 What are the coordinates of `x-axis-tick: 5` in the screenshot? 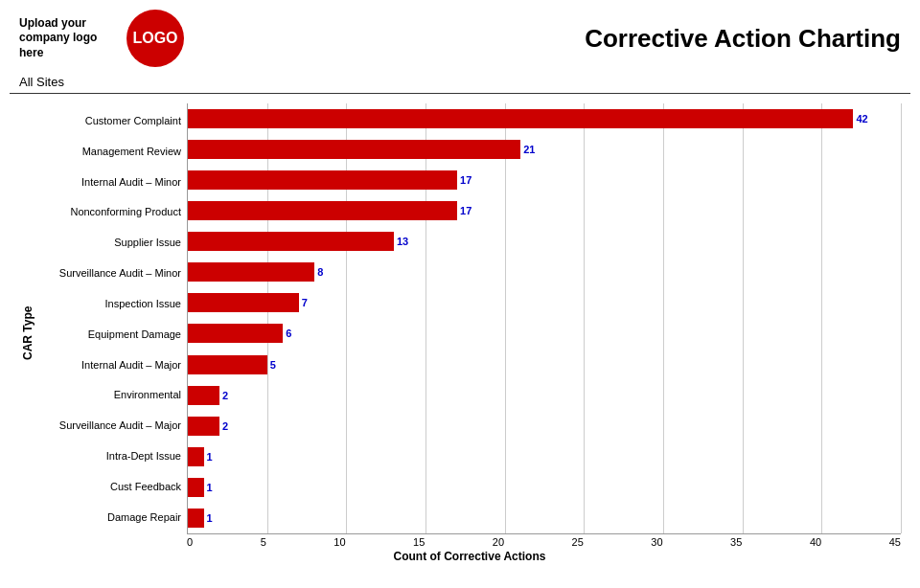 It's located at (264, 542).